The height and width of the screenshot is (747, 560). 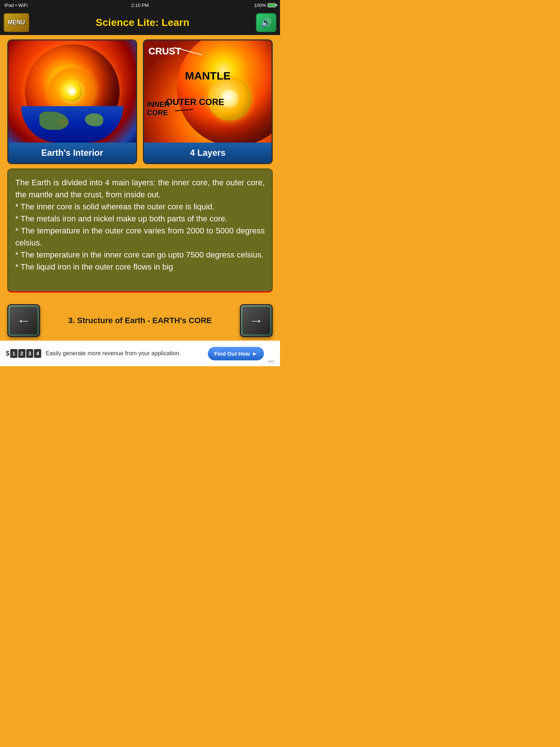 What do you see at coordinates (140, 353) in the screenshot?
I see `ad-bar: $ 1 2 3 4 Easily generate more revenue f…` at bounding box center [140, 353].